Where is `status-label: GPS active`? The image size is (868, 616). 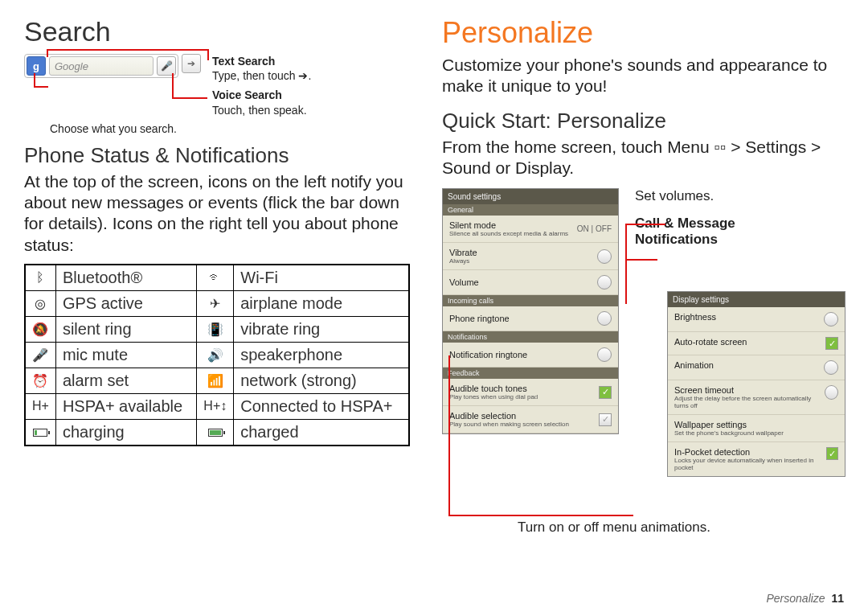
status-label: GPS active is located at coordinates (125, 303).